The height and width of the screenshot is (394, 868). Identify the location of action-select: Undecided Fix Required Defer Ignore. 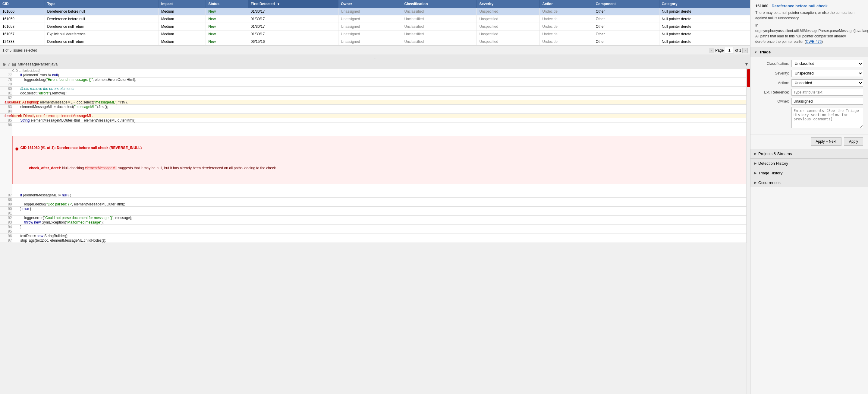
(828, 83).